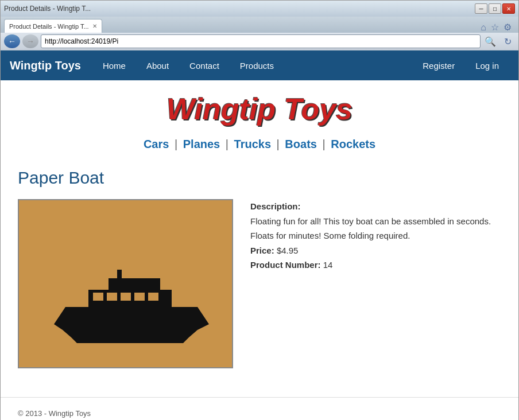  Describe the element at coordinates (175, 144) in the screenshot. I see `sep-1: |` at that location.